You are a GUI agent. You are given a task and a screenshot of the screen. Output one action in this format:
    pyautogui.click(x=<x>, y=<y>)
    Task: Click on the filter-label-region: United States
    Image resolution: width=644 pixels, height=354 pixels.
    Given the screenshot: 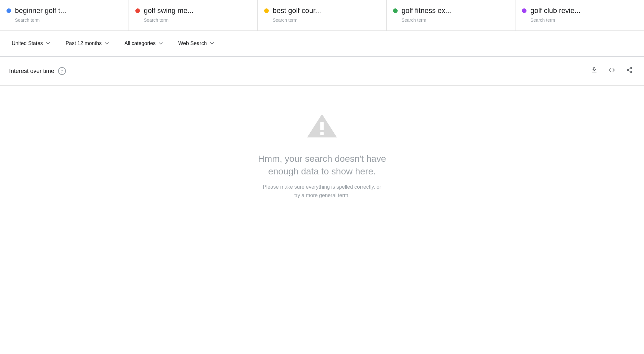 What is the action you would take?
    pyautogui.click(x=27, y=43)
    